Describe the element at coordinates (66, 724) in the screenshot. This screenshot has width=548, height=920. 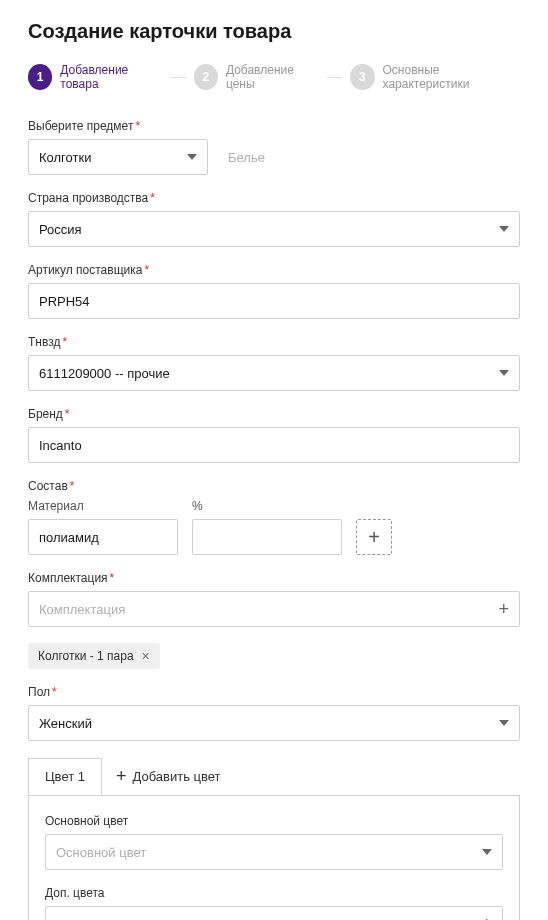
I see `gender-value: Женский` at that location.